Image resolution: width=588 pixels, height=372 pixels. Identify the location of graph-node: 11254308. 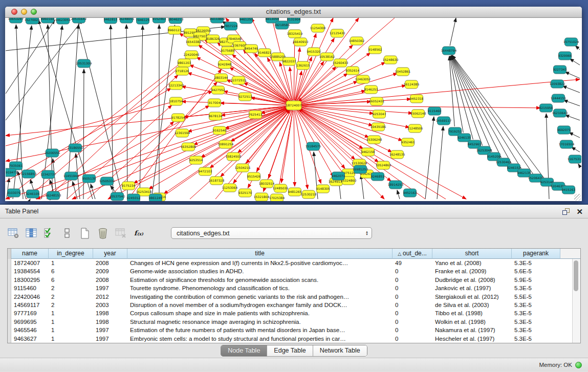
(318, 28).